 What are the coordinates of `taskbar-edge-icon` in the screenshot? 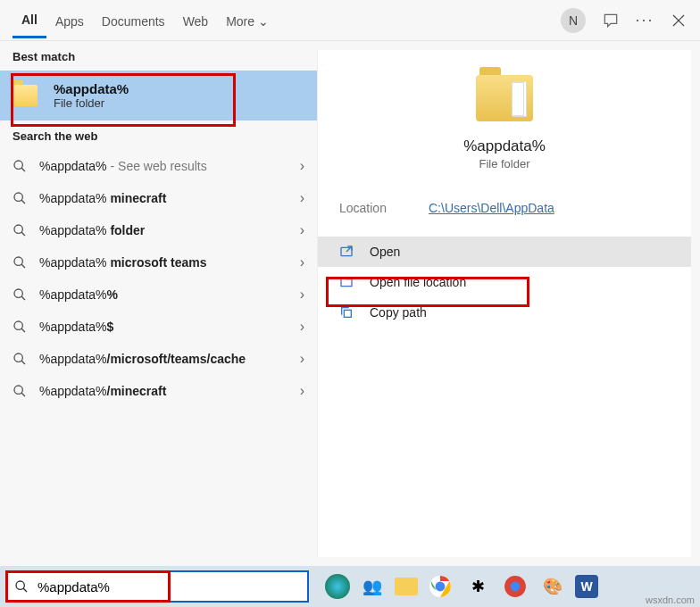 It's located at (338, 586).